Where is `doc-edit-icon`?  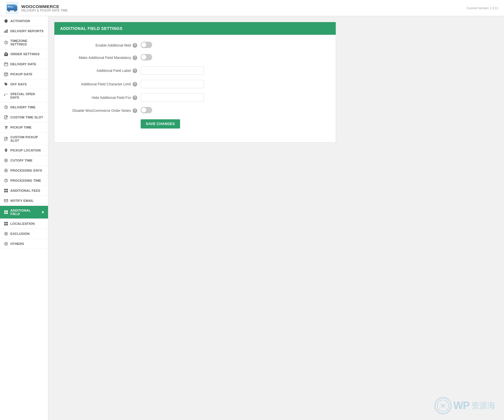 doc-edit-icon is located at coordinates (6, 117).